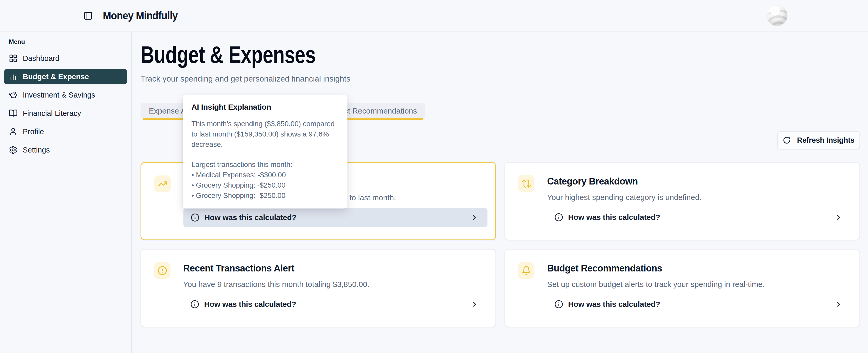 Image resolution: width=868 pixels, height=353 pixels. What do you see at coordinates (276, 284) in the screenshot?
I see `card-description: You have 9 transactions this month total…` at bounding box center [276, 284].